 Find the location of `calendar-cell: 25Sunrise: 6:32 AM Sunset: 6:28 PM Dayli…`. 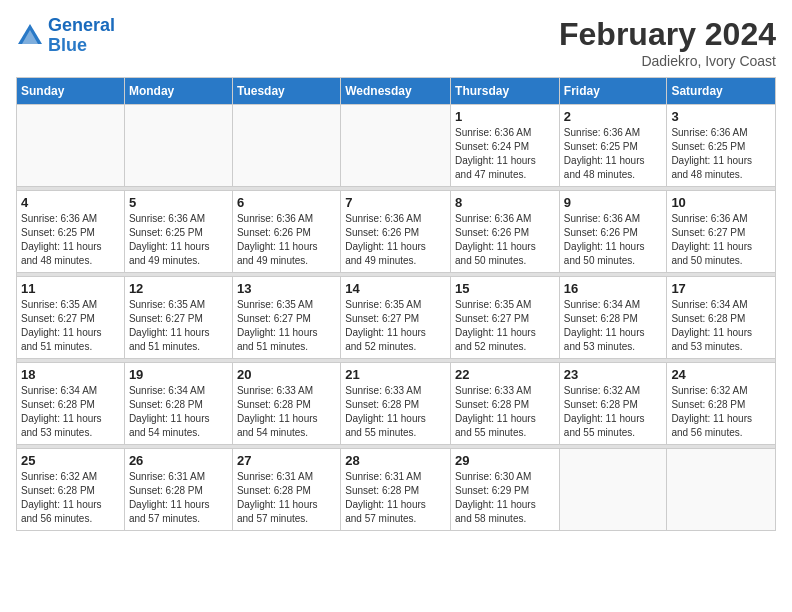

calendar-cell: 25Sunrise: 6:32 AM Sunset: 6:28 PM Dayli… is located at coordinates (71, 490).